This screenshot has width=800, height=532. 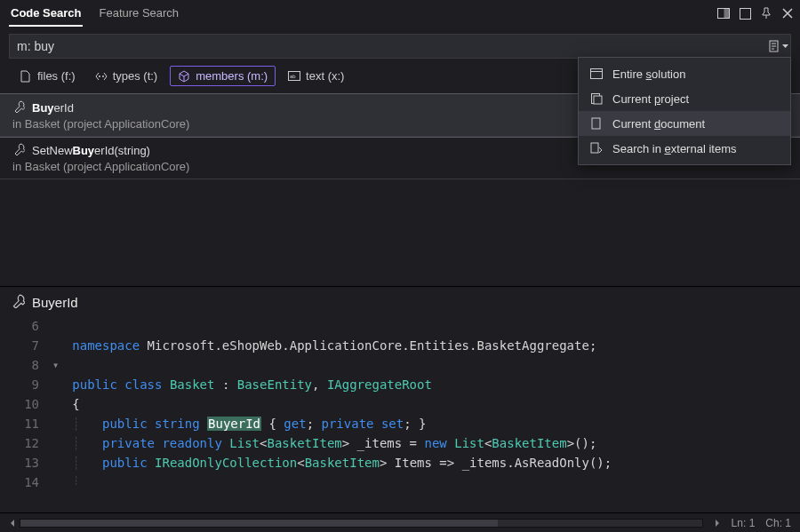 I want to click on solution-icon, so click(x=596, y=74).